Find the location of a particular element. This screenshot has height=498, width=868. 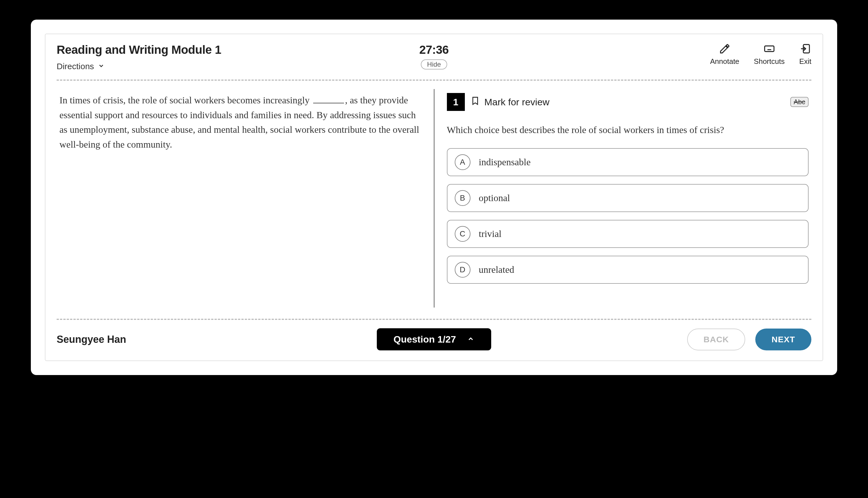

annotate-label: Annotate is located at coordinates (725, 62).